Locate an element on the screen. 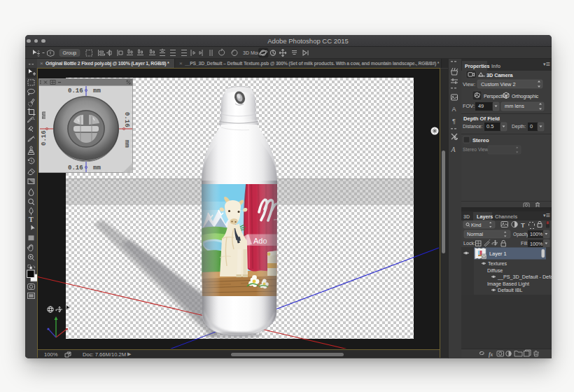  svg-text: Image Based Light is located at coordinates (508, 284).